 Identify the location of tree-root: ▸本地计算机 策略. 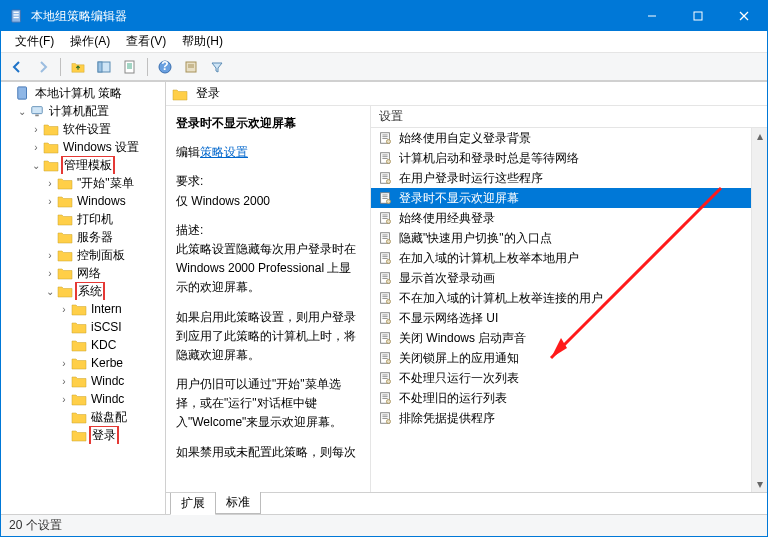
(83, 93).